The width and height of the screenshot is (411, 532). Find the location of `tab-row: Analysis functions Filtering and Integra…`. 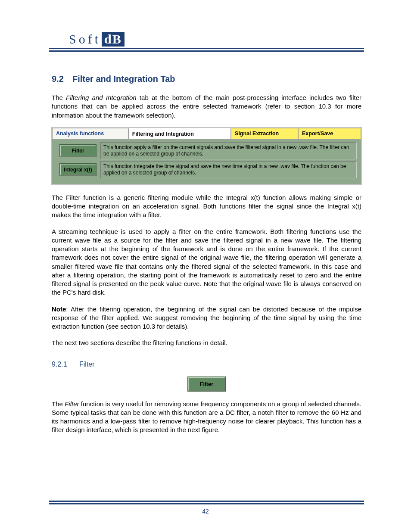

tab-row: Analysis functions Filtering and Integra… is located at coordinates (207, 134).